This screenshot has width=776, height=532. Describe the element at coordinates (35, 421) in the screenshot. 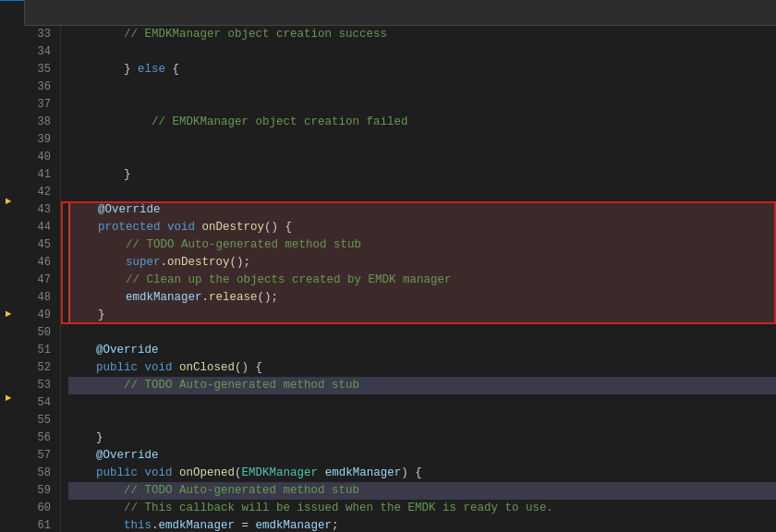

I see `gutter-line-num: 55` at that location.